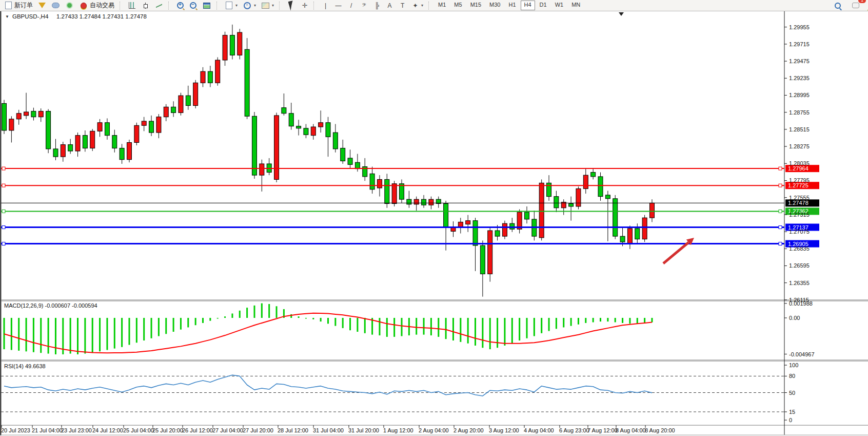 Image resolution: width=868 pixels, height=436 pixels. Describe the element at coordinates (838, 5) in the screenshot. I see `search-button` at that location.